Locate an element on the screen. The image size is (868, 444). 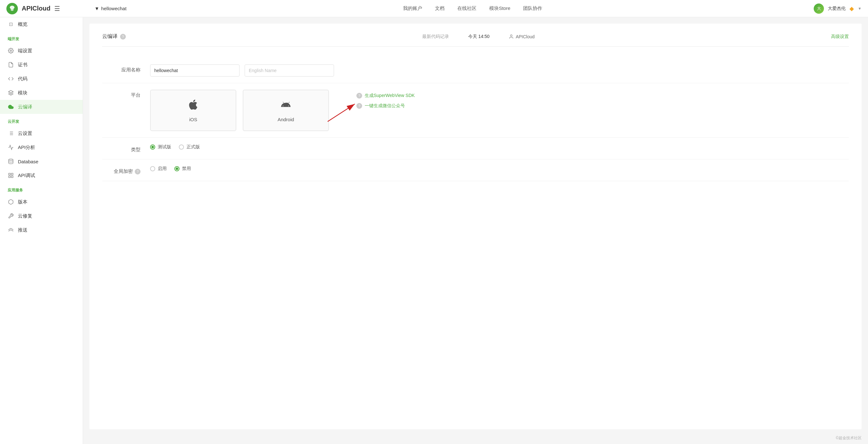
sidebar-section-cloud: 云开发 is located at coordinates (41, 120).